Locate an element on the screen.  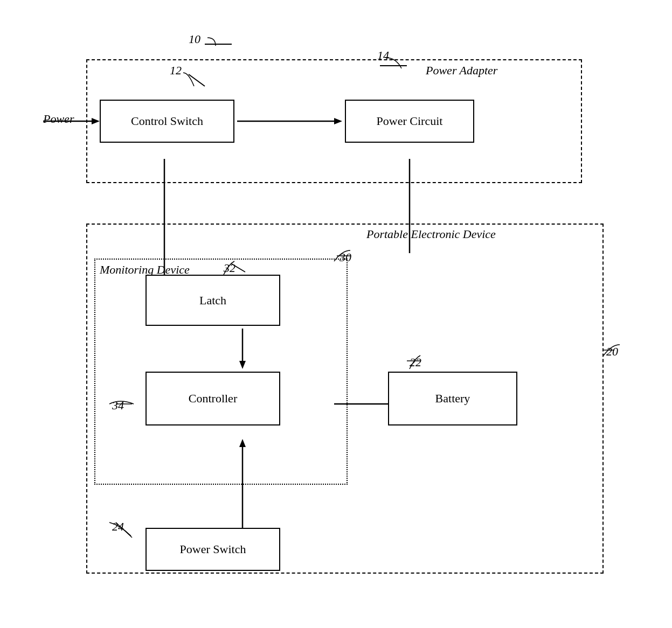
power-adapter-label: Power Adapter is located at coordinates (461, 71).